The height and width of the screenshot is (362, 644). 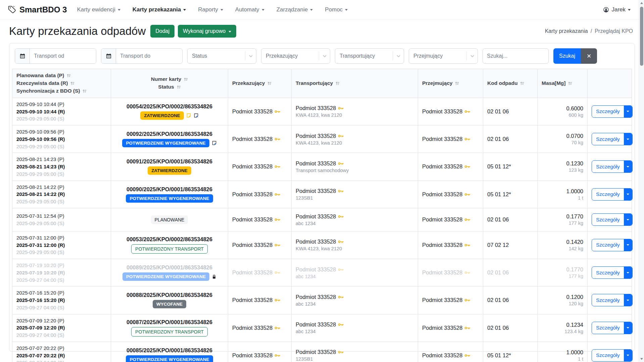 I want to click on clear-search-button: ✕, so click(x=589, y=56).